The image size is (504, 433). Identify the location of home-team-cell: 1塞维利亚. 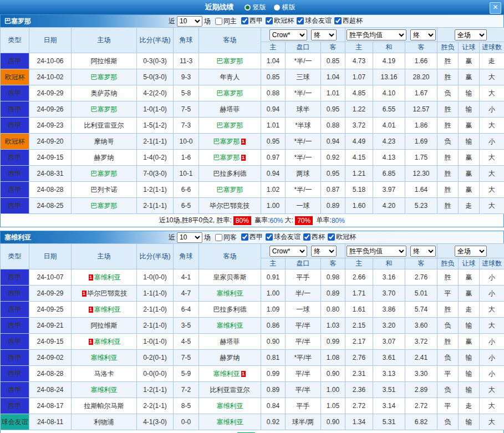
(104, 309).